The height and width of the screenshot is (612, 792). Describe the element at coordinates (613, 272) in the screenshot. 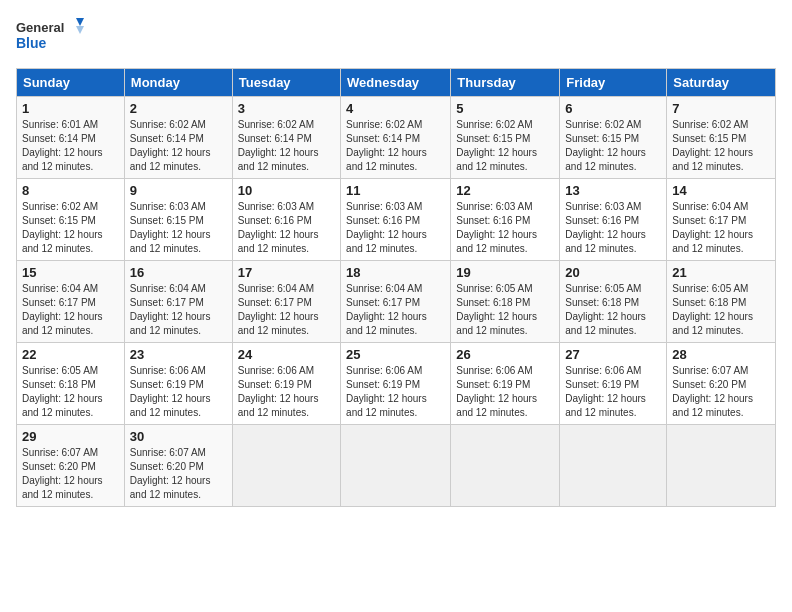

I see `day-number: 20` at that location.